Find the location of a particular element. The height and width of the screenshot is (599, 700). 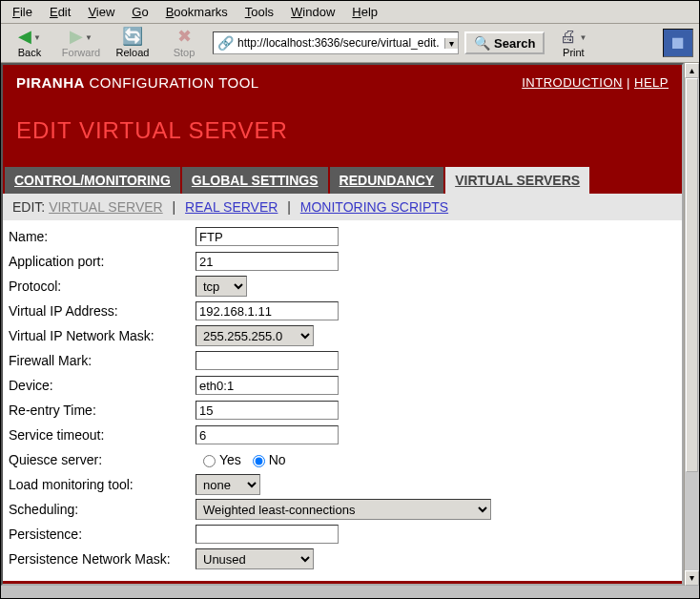

stop-label: Stop is located at coordinates (185, 52).